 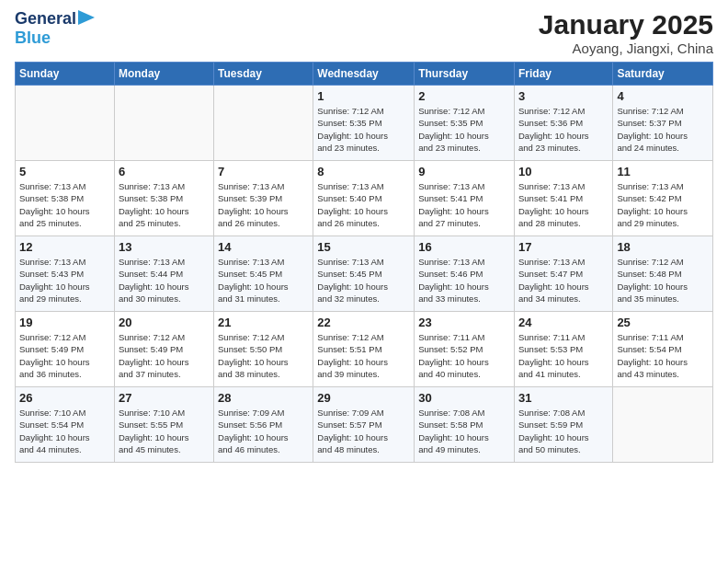 What do you see at coordinates (563, 74) in the screenshot?
I see `weekday-header: Friday` at bounding box center [563, 74].